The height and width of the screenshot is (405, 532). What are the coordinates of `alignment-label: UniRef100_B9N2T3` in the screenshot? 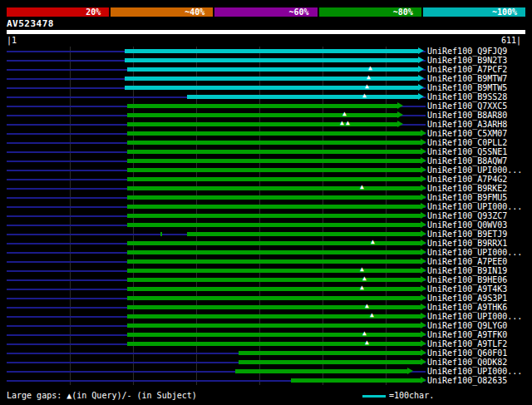 It's located at (467, 60).